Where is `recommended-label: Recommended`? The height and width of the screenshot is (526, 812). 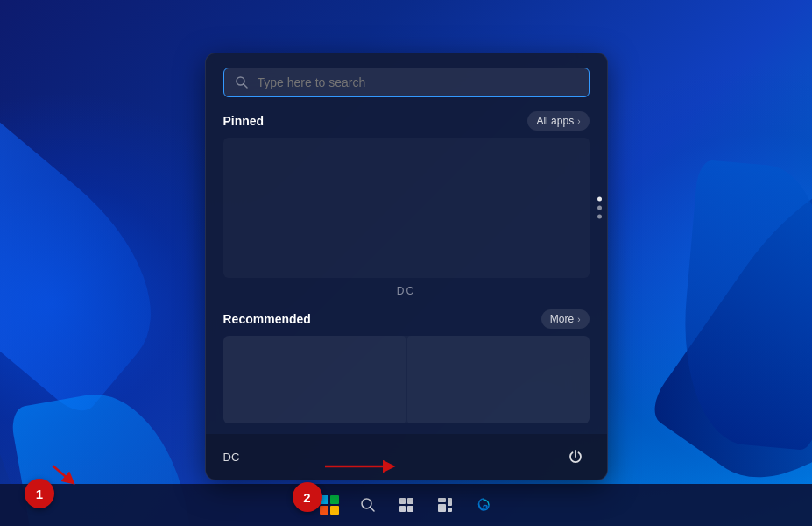
recommended-label: Recommended is located at coordinates (267, 319).